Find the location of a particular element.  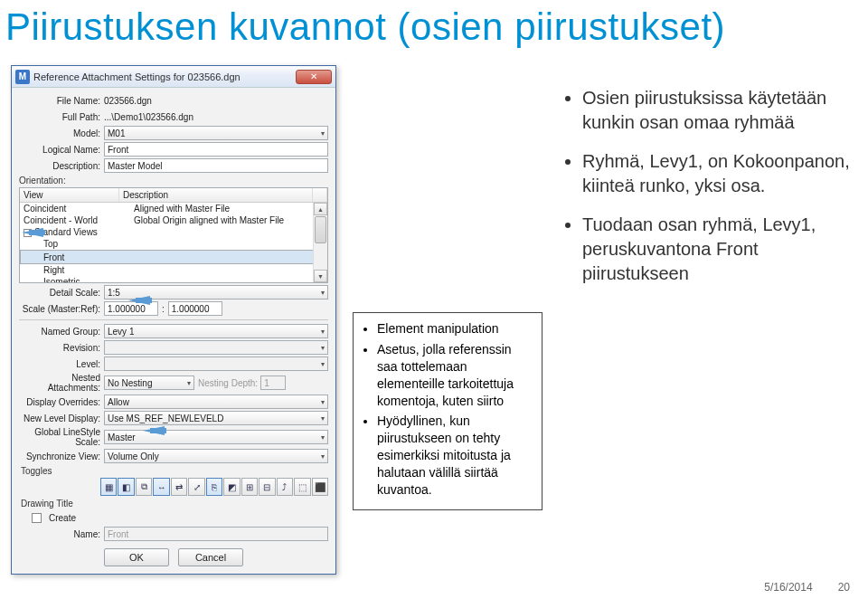

description-label: Description: is located at coordinates (60, 166).